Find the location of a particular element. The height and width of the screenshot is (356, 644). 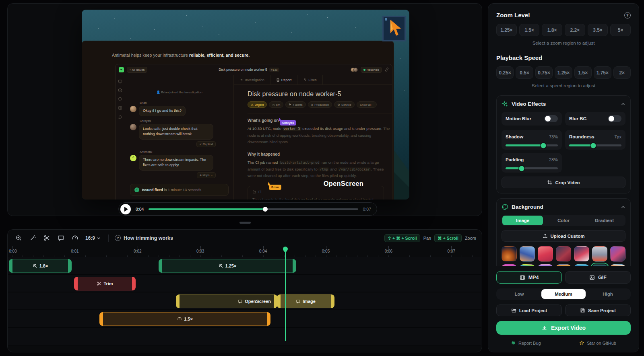

zoom-option: 5× is located at coordinates (621, 30).